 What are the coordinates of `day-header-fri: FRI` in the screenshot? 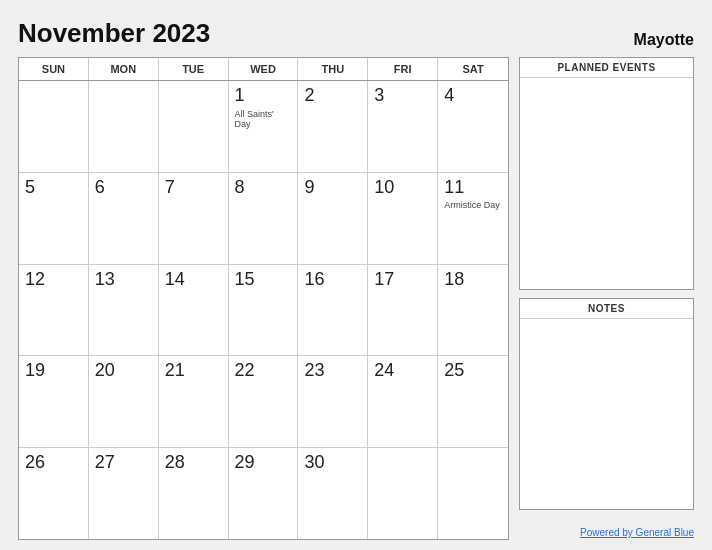 It's located at (403, 69).